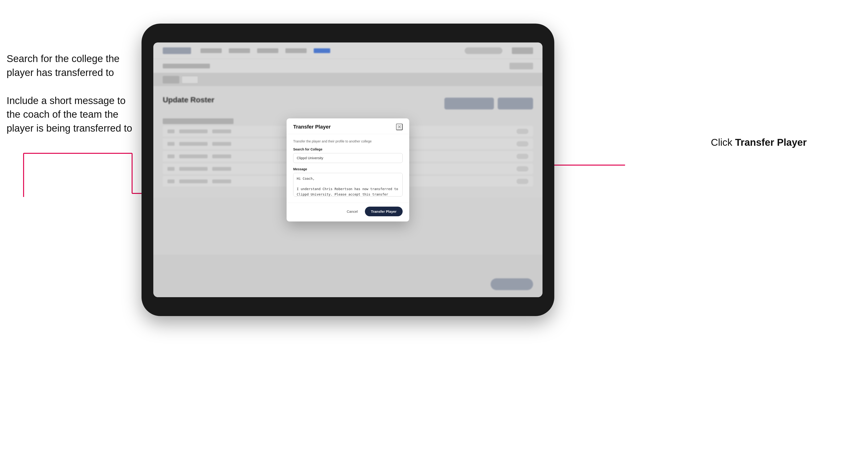 This screenshot has height=467, width=868. I want to click on annotation-left: Search for the college the player has tr…, so click(71, 101).